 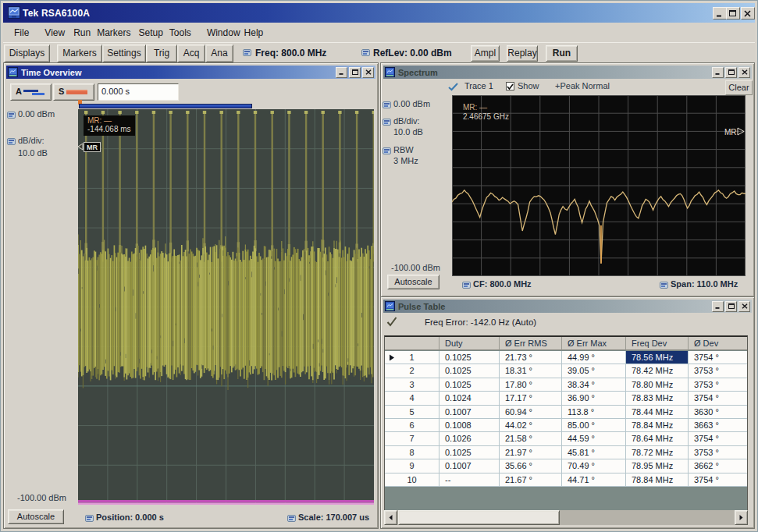 I want to click on cell-phase_dev: 3663 °, so click(x=718, y=426).